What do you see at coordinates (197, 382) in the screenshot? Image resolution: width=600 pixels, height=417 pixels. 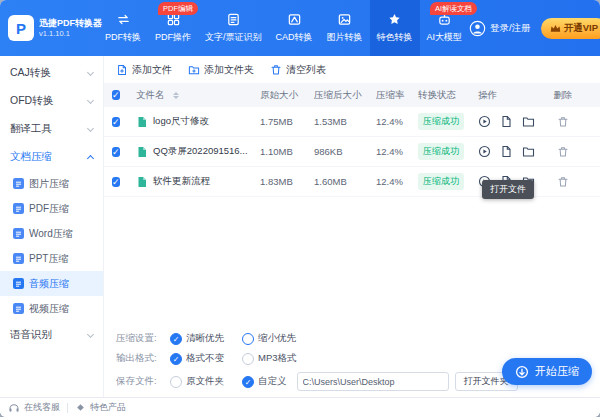 I see `original-folder-radio: 原文件夹` at bounding box center [197, 382].